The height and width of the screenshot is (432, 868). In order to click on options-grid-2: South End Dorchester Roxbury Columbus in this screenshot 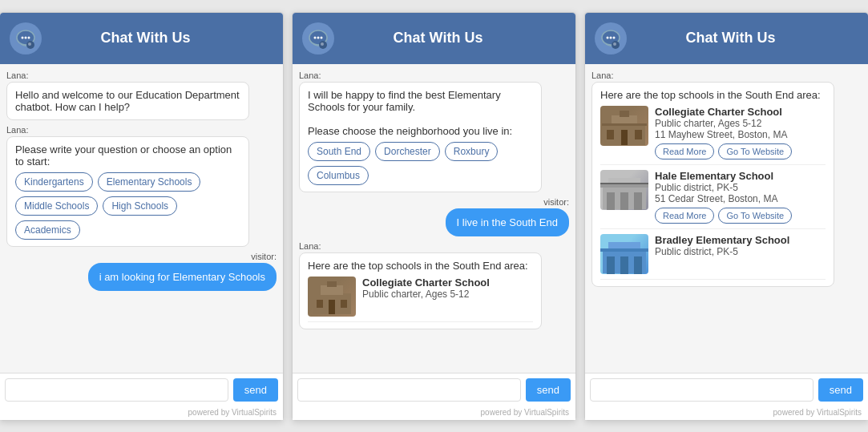, I will do `click(420, 164)`.